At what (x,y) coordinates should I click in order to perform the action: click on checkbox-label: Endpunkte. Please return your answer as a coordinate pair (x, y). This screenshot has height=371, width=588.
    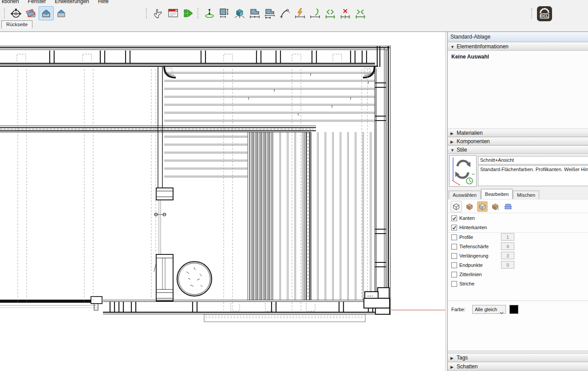
    Looking at the image, I should click on (471, 265).